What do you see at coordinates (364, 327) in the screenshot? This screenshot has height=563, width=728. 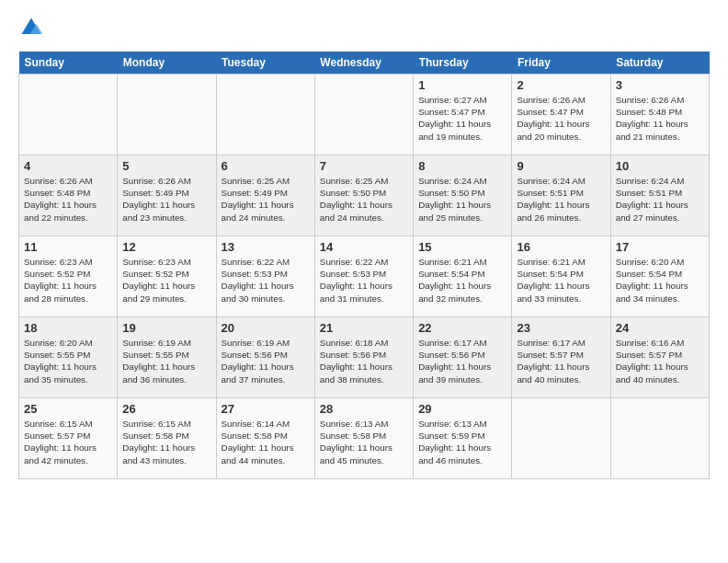 I see `day-number: 21` at bounding box center [364, 327].